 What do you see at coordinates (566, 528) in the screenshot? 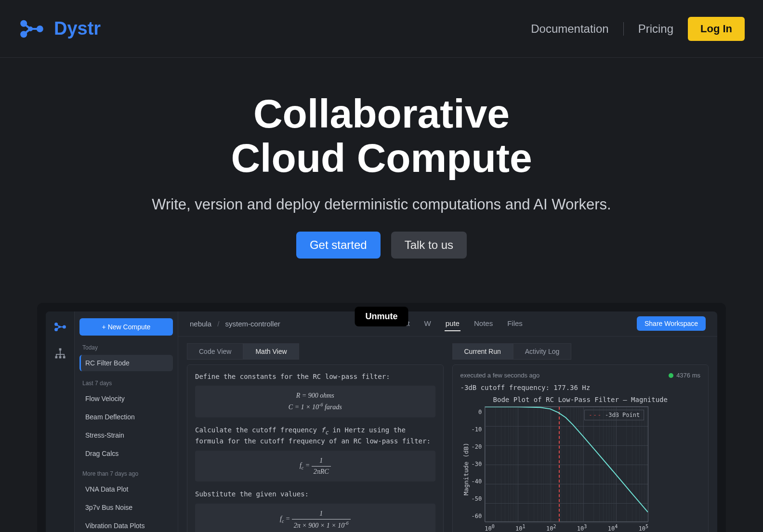
I see `chart-xticks: 100101102103104105` at bounding box center [566, 528].